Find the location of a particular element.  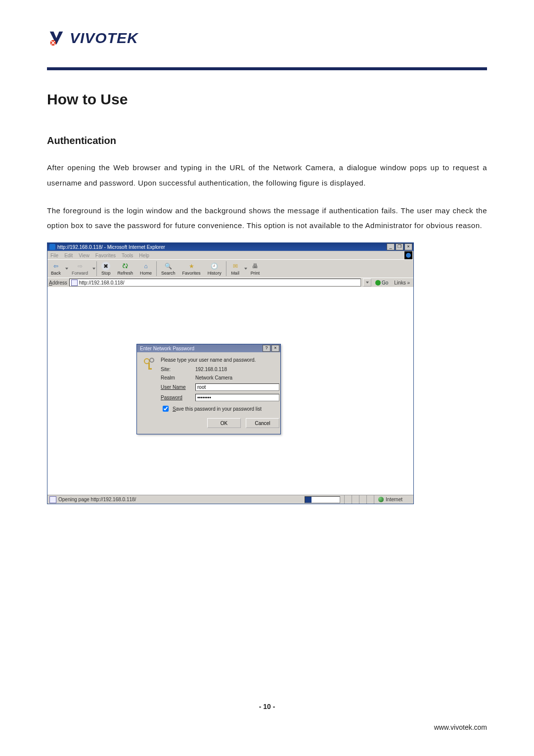

mail-icon: ✉ is located at coordinates (235, 266).